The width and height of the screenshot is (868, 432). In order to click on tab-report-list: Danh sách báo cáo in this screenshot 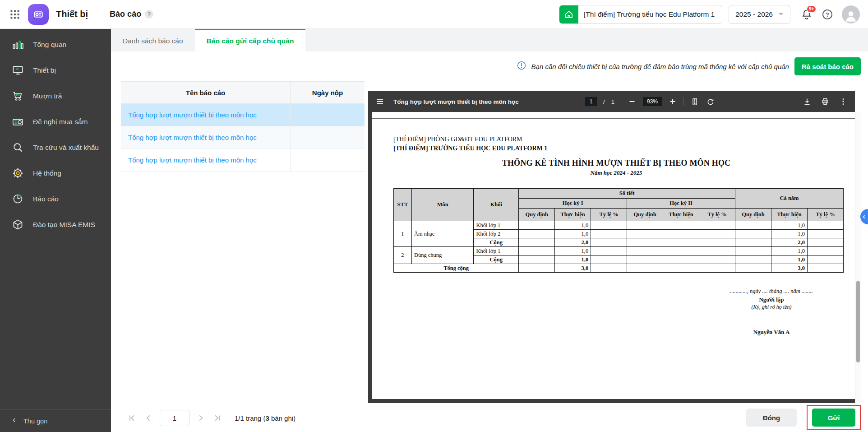, I will do `click(153, 40)`.